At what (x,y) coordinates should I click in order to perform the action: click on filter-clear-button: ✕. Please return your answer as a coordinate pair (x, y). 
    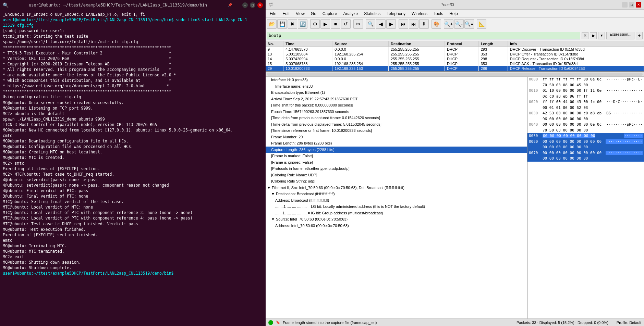
    Looking at the image, I should click on (585, 36).